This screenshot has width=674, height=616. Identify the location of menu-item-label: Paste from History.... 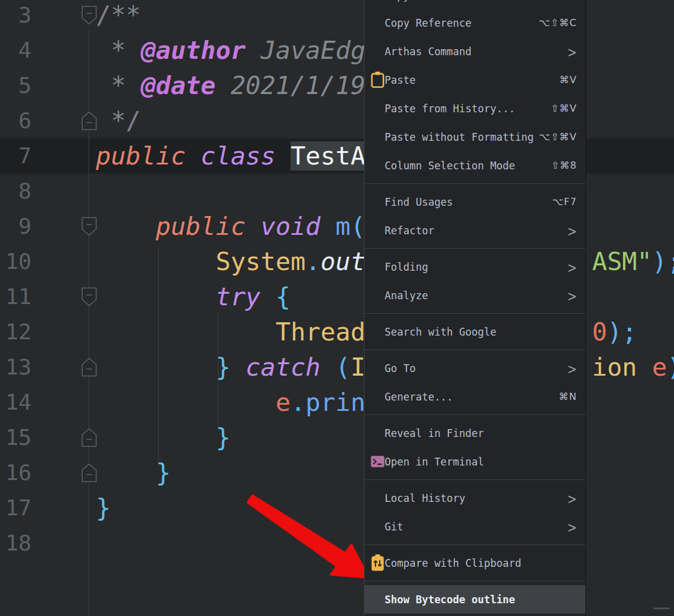
(450, 109).